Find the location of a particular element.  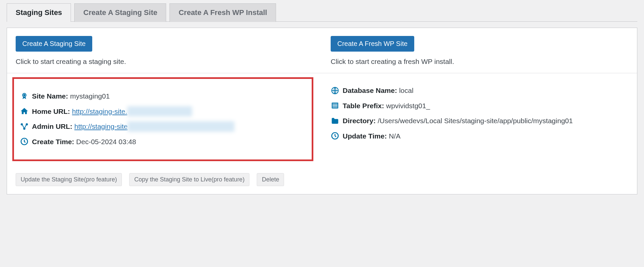

db-name-value: local is located at coordinates (406, 91).